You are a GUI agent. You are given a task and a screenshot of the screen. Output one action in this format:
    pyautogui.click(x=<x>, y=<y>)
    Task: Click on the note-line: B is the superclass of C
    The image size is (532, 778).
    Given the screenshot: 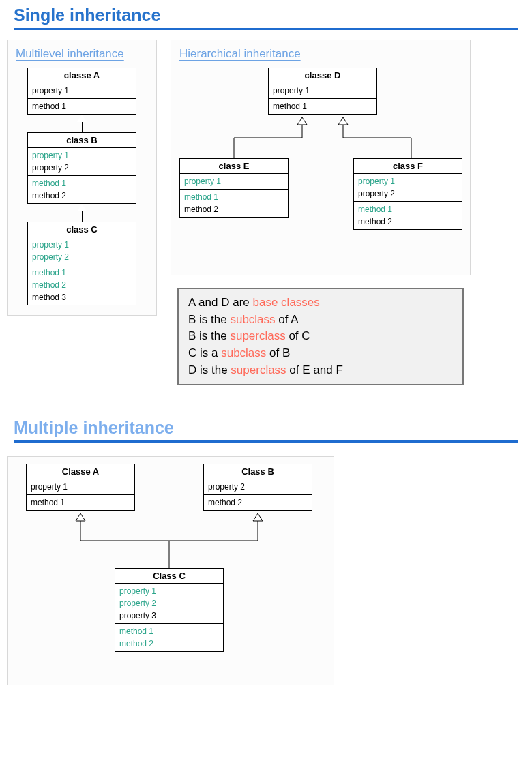 What is the action you would take?
    pyautogui.click(x=321, y=337)
    